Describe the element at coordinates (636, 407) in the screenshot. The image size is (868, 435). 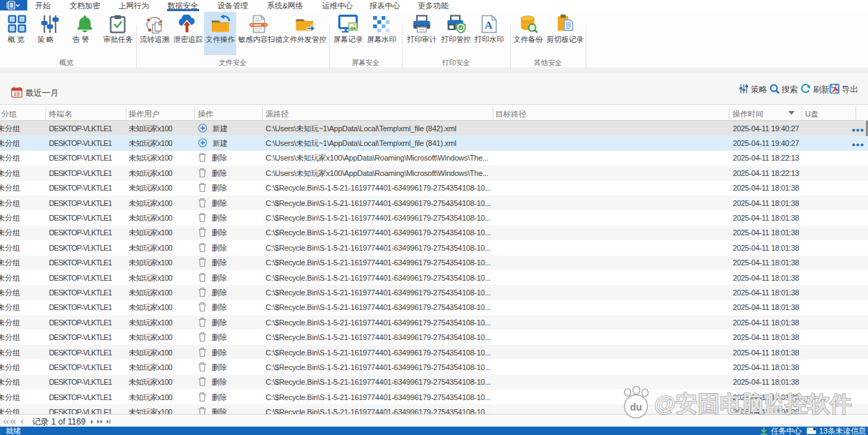
I see `svg-text: du` at that location.